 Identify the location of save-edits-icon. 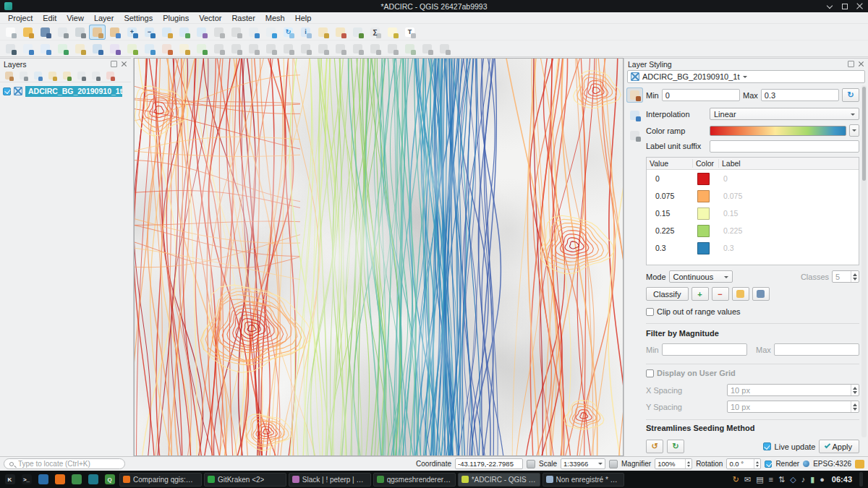
(236, 49).